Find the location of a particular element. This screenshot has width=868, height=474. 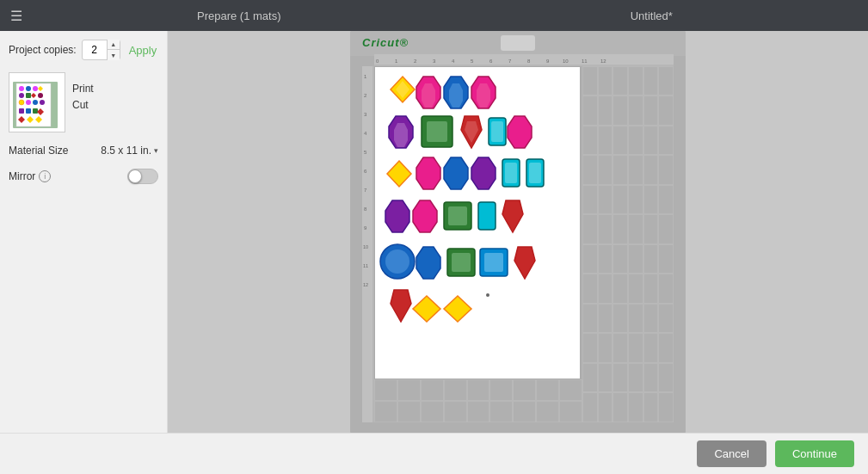

ruler-top-svg: 0 1 2 3 4 5 6 7 8 9 10 11 12 is located at coordinates (524, 60).